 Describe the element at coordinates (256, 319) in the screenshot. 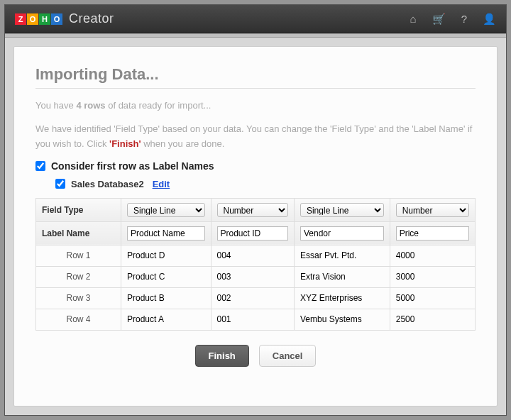

I see `table-row: Row 4 Product A 001 Vembu Systems 2500` at that location.